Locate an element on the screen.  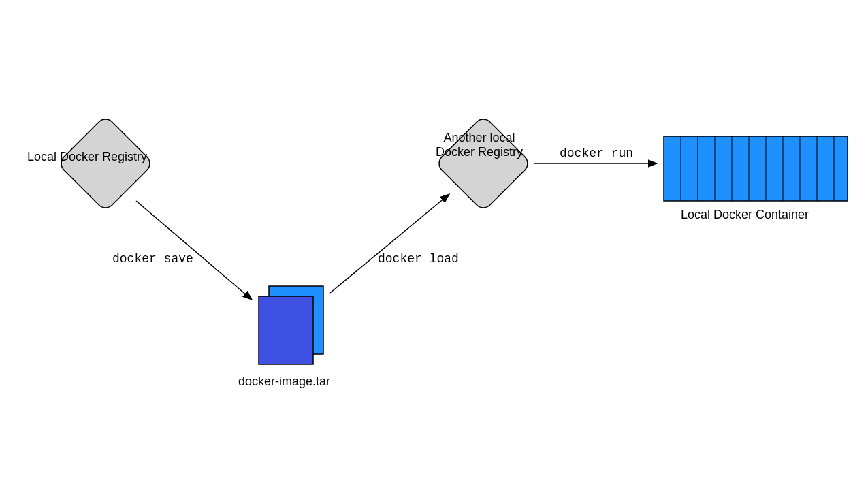
label-edge-save: docker save is located at coordinates (152, 259).